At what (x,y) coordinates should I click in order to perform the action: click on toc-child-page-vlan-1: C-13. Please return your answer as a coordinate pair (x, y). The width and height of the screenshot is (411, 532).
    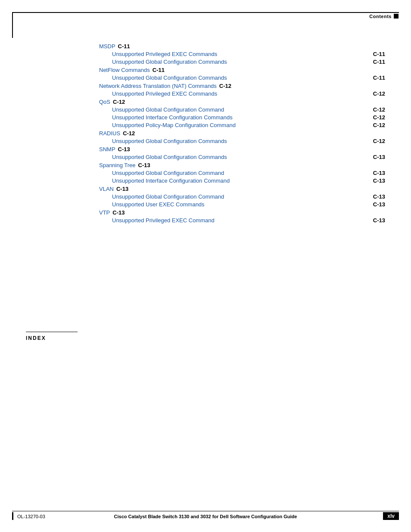
    Looking at the image, I should click on (379, 204).